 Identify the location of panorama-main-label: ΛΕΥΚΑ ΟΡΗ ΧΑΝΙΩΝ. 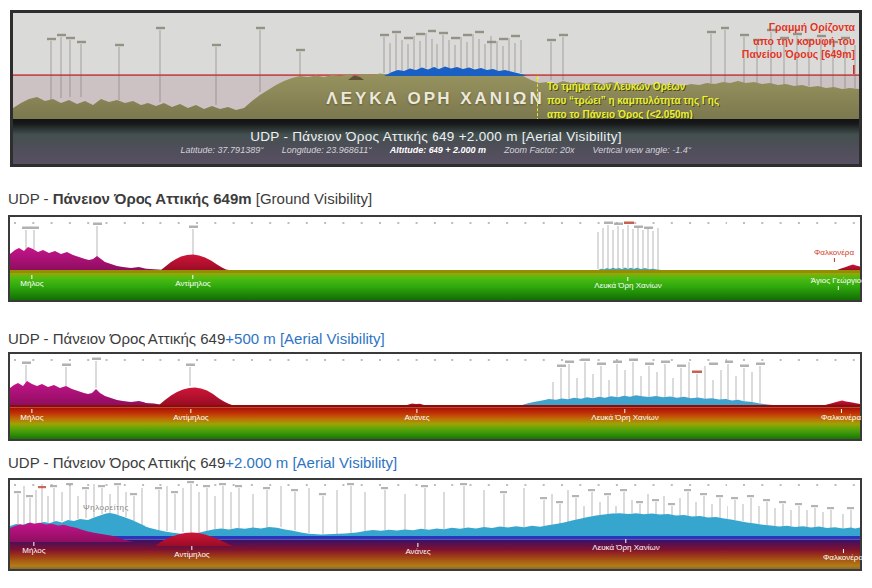
(435, 99).